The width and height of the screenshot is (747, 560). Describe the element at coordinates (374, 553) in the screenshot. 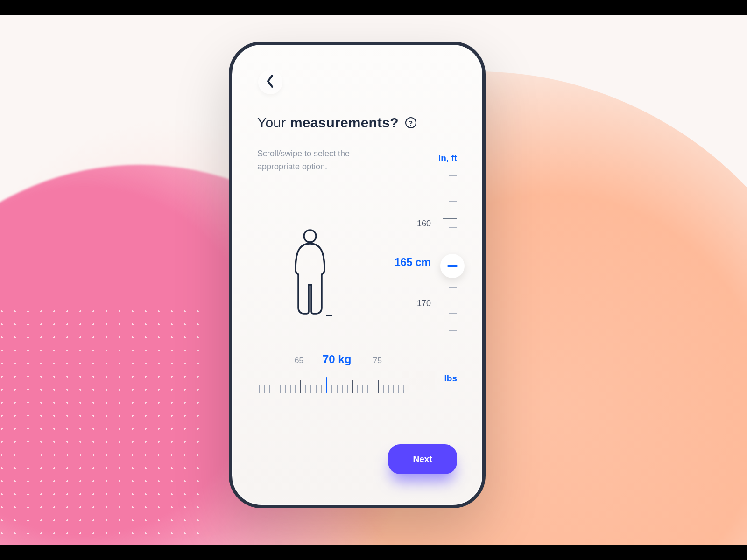

I see `letterbox-bottom` at that location.